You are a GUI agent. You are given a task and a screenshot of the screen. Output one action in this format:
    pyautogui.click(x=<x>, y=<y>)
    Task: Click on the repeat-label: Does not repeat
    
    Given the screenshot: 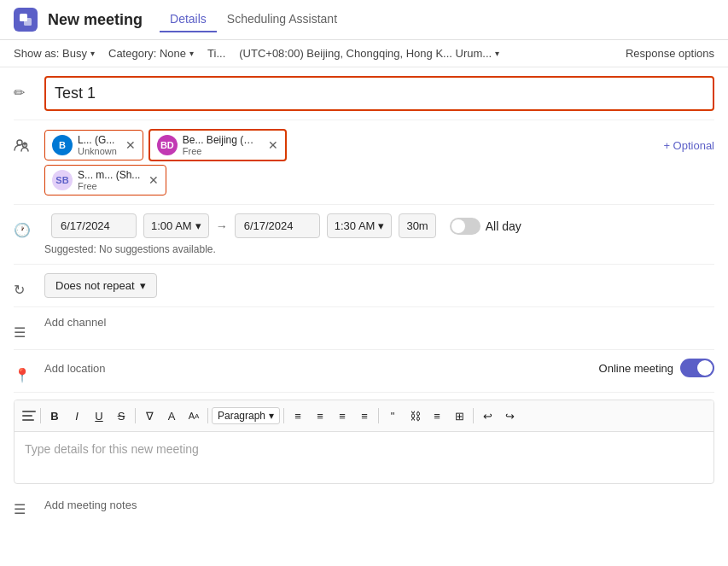 What is the action you would take?
    pyautogui.click(x=96, y=285)
    